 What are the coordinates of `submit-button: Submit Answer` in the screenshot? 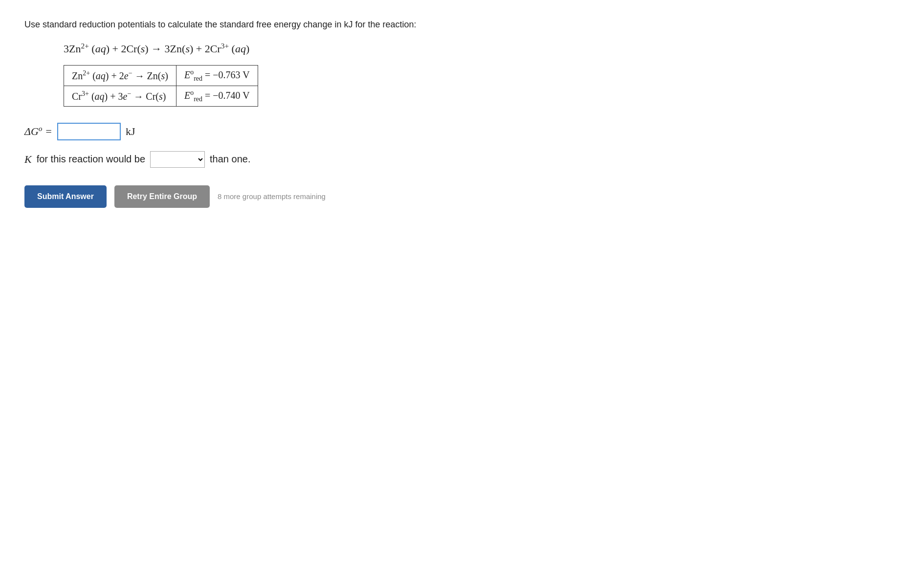 It's located at (66, 197).